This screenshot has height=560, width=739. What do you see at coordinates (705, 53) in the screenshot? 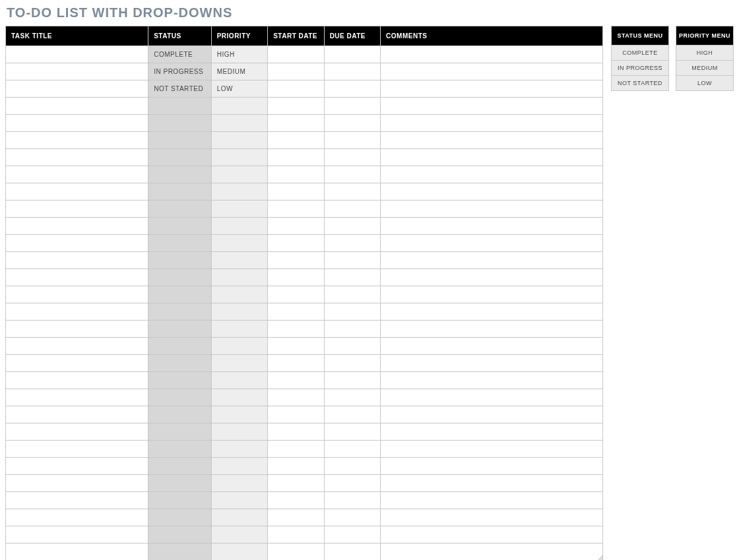
I see `priority-menu-item: HIGH` at bounding box center [705, 53].